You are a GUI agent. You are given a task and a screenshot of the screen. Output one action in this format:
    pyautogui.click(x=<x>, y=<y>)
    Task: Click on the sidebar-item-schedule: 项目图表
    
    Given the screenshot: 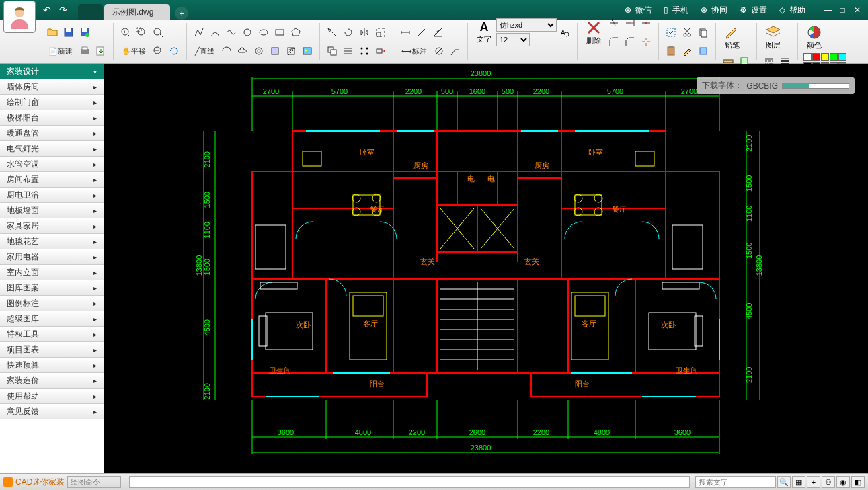 What is the action you would take?
    pyautogui.click(x=52, y=350)
    